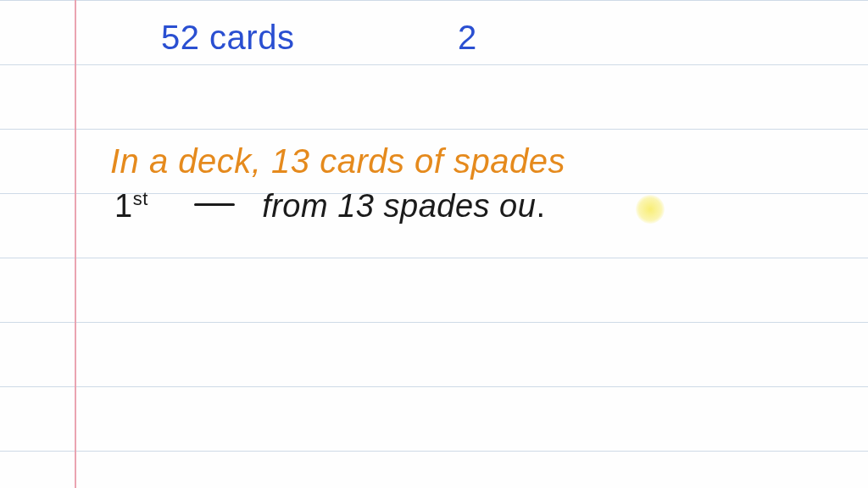  I want to click on black-sentence: 1st from 13 spades ou., so click(330, 207).